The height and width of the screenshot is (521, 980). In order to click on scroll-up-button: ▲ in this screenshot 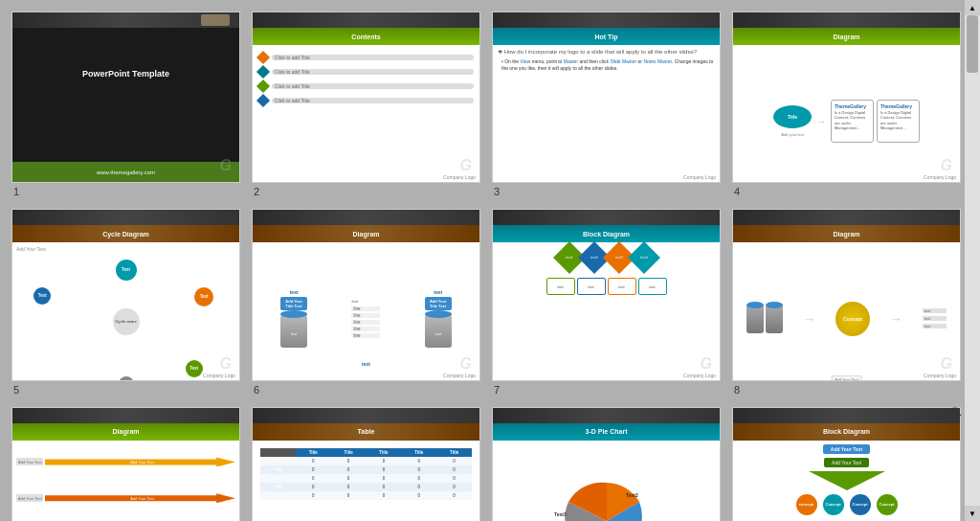, I will do `click(972, 8)`.